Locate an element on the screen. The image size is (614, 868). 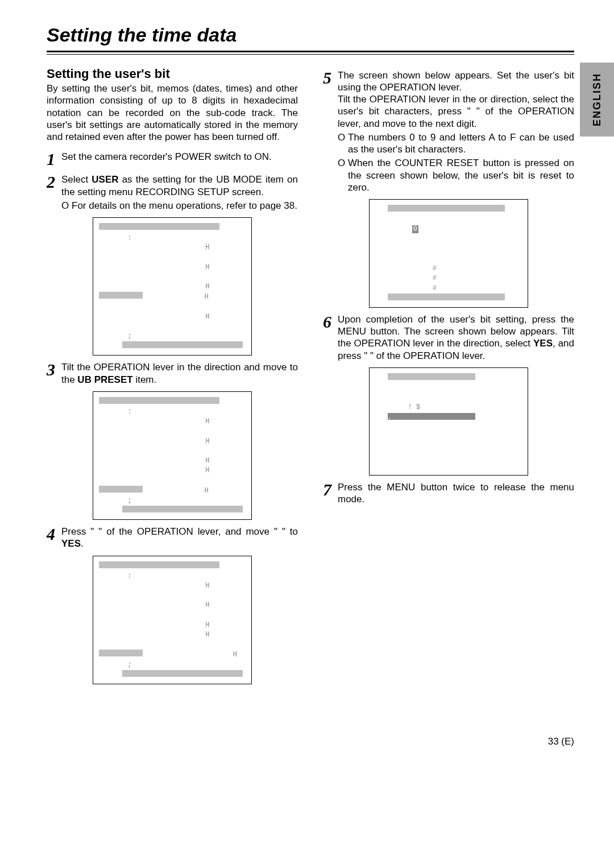
step-1: 1 Set the camera recorder's POWER switch… is located at coordinates (172, 159).